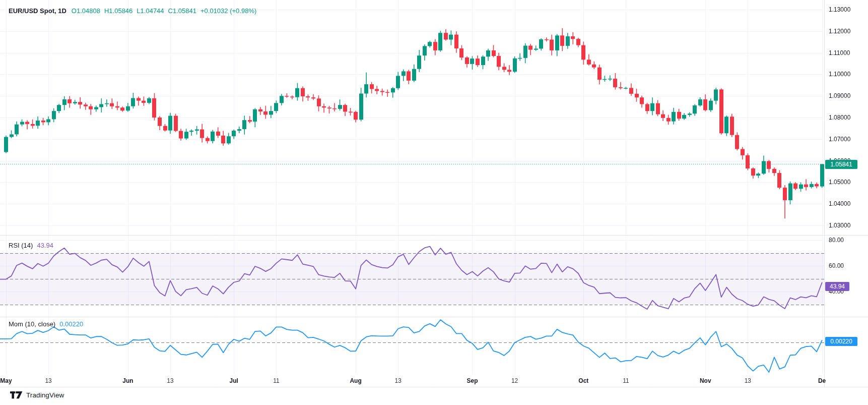 The height and width of the screenshot is (405, 868). Describe the element at coordinates (839, 139) in the screenshot. I see `price-axis-label: 1.07000` at that location.